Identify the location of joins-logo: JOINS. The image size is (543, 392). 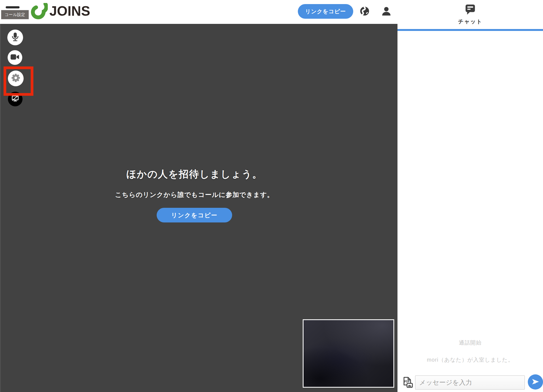
(60, 11).